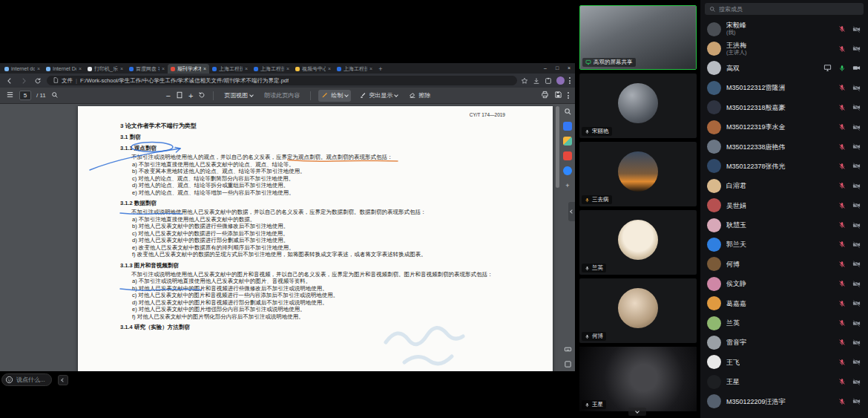 Image resolution: width=868 pixels, height=418 pixels. Describe the element at coordinates (638, 379) in the screenshot. I see `video-tile: 王星` at that location.